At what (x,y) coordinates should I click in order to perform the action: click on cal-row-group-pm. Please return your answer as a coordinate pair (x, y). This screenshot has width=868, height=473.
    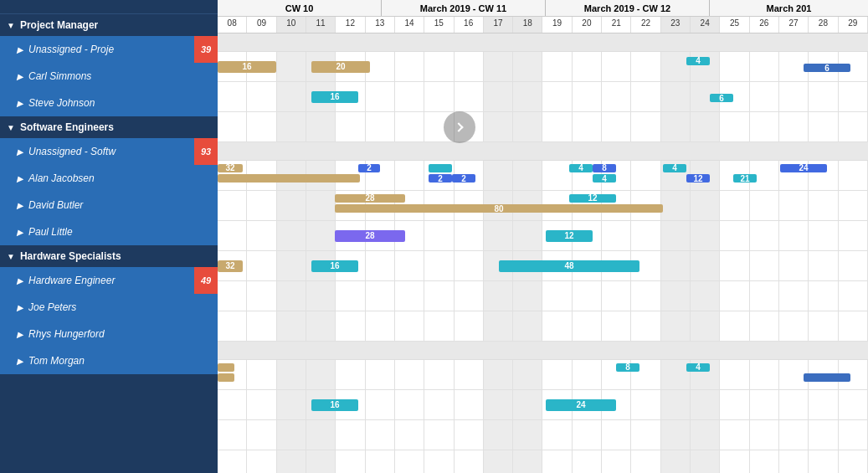
    Looking at the image, I should click on (542, 43).